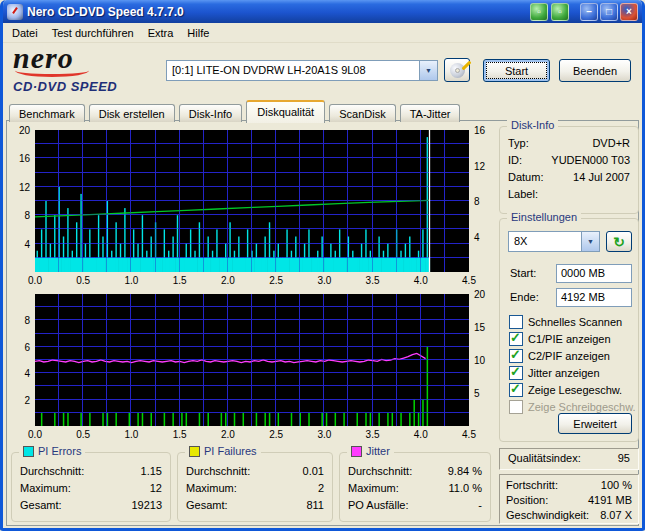 This screenshot has width=645, height=531. What do you see at coordinates (132, 113) in the screenshot?
I see `tab-disk-erstellen: Disk erstellen` at bounding box center [132, 113].